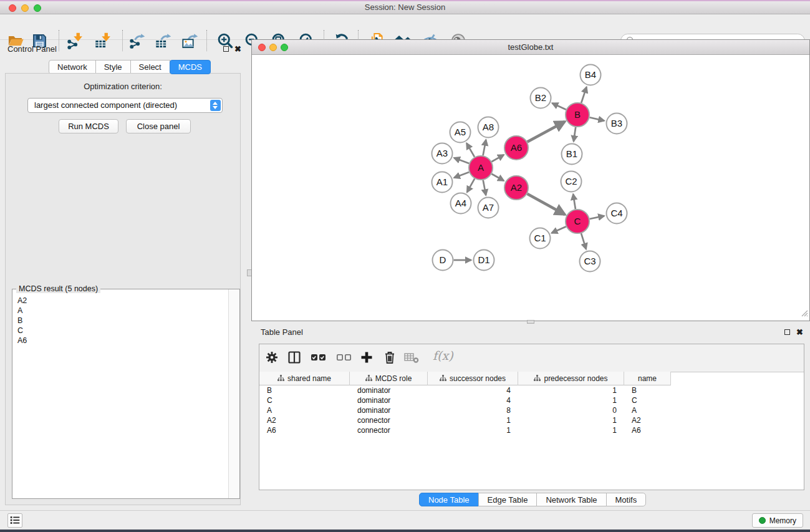 The height and width of the screenshot is (532, 810). Describe the element at coordinates (137, 41) in the screenshot. I see `export-network-button` at that location.